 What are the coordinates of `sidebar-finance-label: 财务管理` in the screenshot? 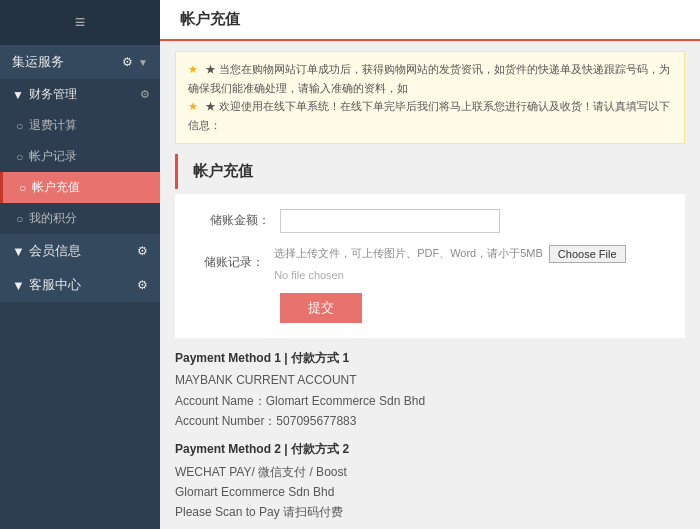 It's located at (53, 94).